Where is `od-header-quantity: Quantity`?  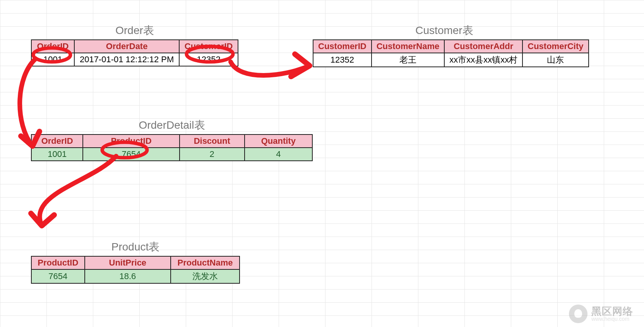
od-header-quantity: Quantity is located at coordinates (279, 141).